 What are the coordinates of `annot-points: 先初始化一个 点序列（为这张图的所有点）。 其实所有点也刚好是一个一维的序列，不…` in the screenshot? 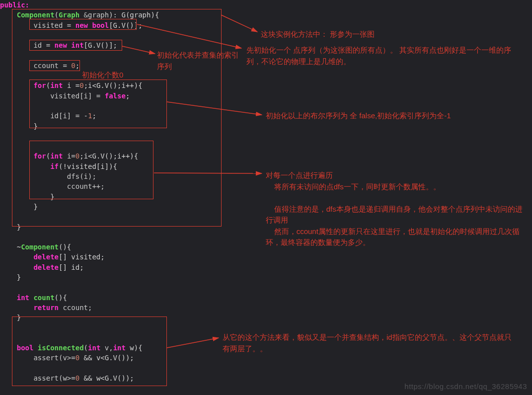 It's located at (385, 56).